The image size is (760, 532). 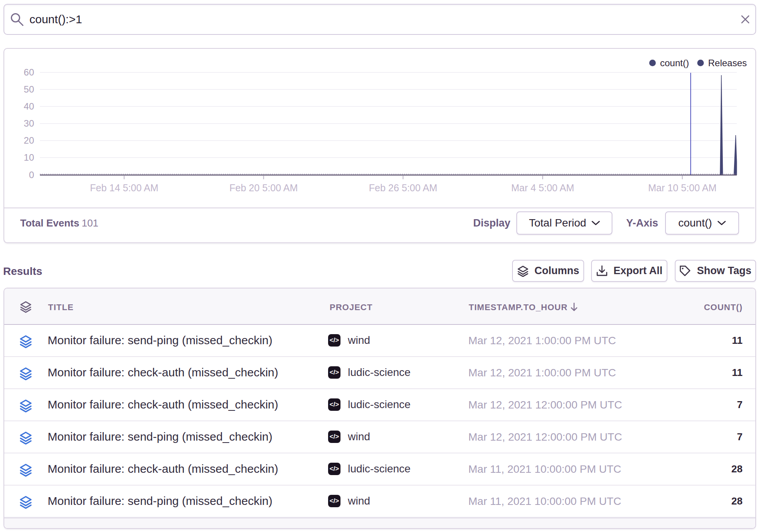 What do you see at coordinates (32, 175) in the screenshot?
I see `svg-text: 0` at bounding box center [32, 175].